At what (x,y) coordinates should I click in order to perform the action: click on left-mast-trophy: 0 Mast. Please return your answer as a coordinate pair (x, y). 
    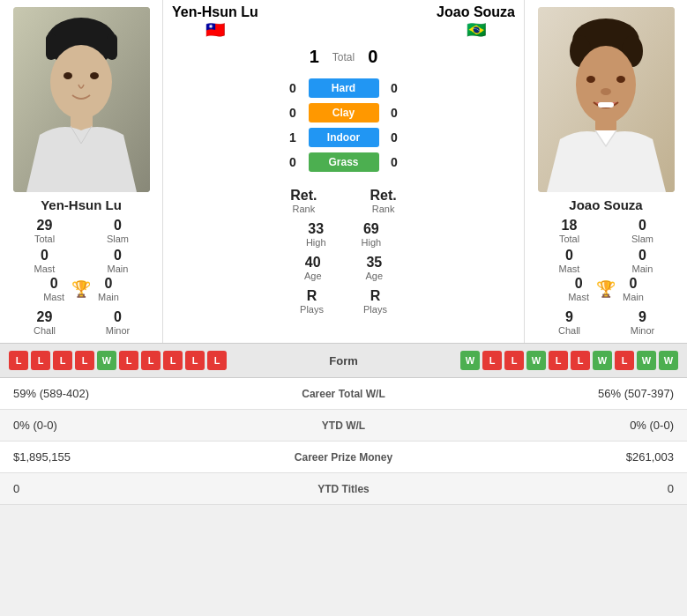
    Looking at the image, I should click on (54, 289).